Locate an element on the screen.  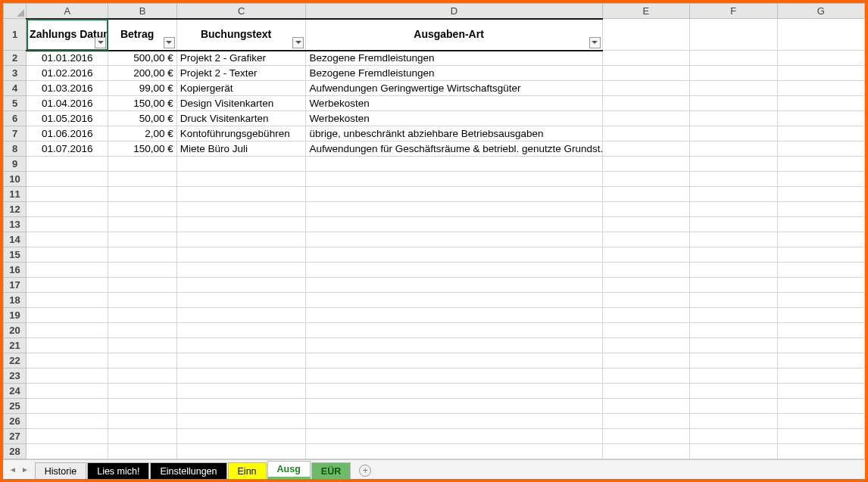
row-header: 15 is located at coordinates (15, 255).